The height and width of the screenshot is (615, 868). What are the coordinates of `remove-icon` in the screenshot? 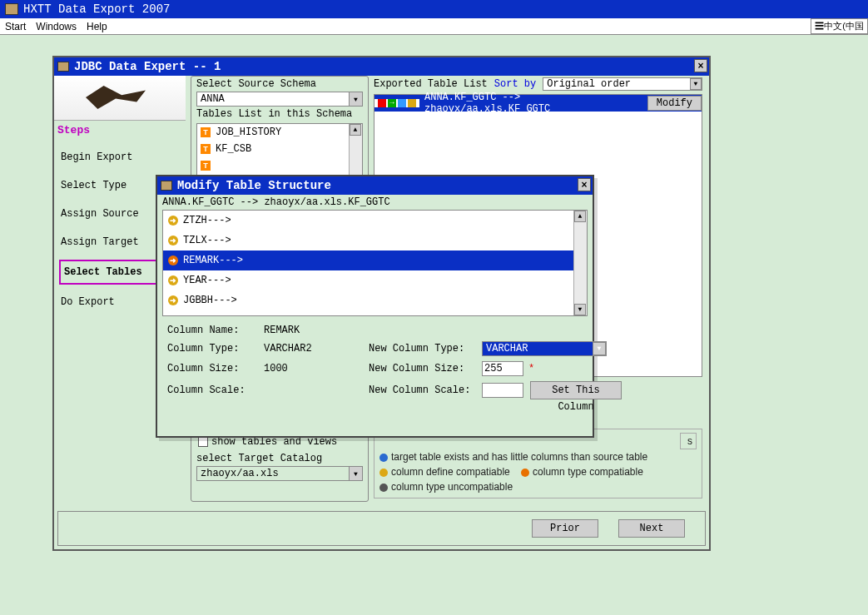 It's located at (382, 103).